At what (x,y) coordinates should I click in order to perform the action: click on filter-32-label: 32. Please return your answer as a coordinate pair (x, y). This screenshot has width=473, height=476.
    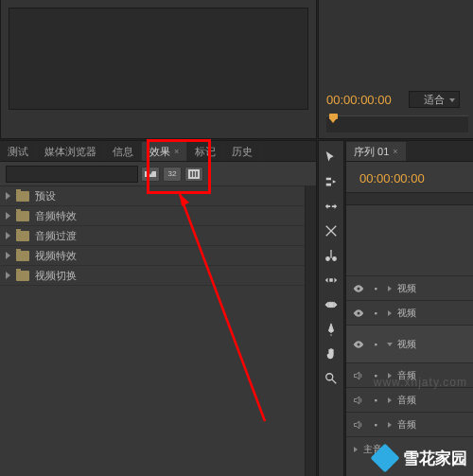
    Looking at the image, I should click on (172, 174).